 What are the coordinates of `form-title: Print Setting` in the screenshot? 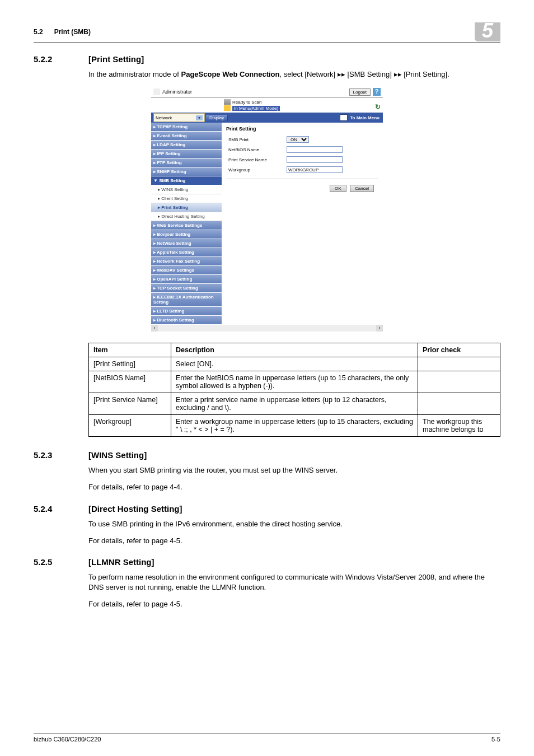 It's located at (302, 129).